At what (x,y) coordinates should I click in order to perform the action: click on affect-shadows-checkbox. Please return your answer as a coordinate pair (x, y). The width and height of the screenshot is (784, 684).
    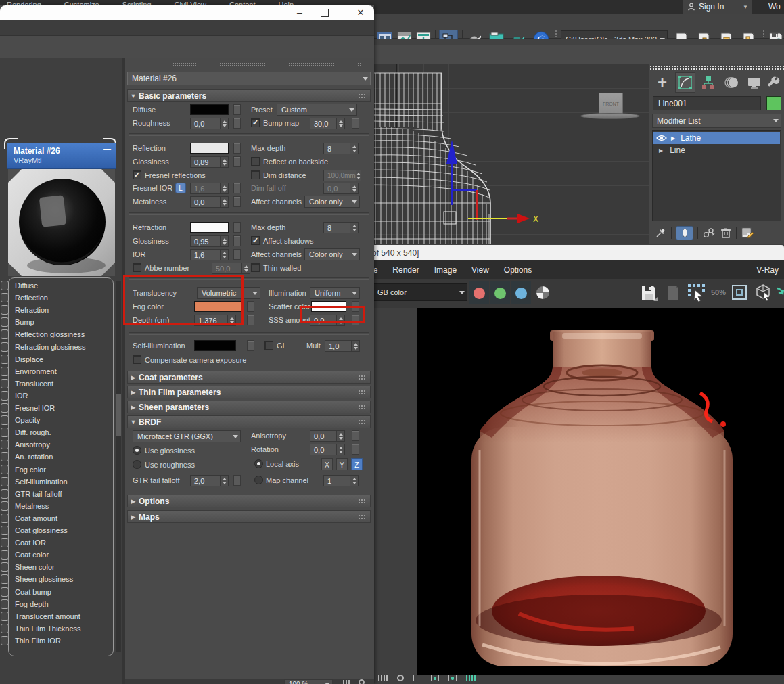
    Looking at the image, I should click on (256, 241).